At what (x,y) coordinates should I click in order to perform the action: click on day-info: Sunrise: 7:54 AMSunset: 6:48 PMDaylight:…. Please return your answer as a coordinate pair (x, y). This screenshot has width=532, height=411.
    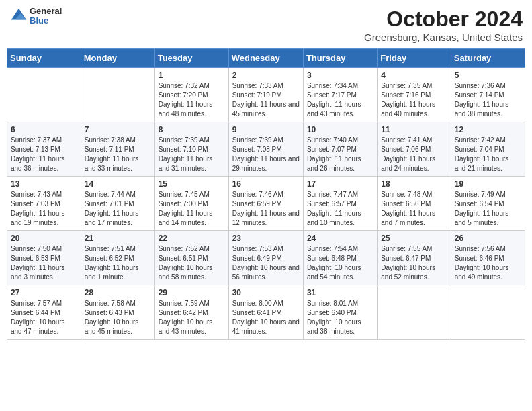
    Looking at the image, I should click on (340, 263).